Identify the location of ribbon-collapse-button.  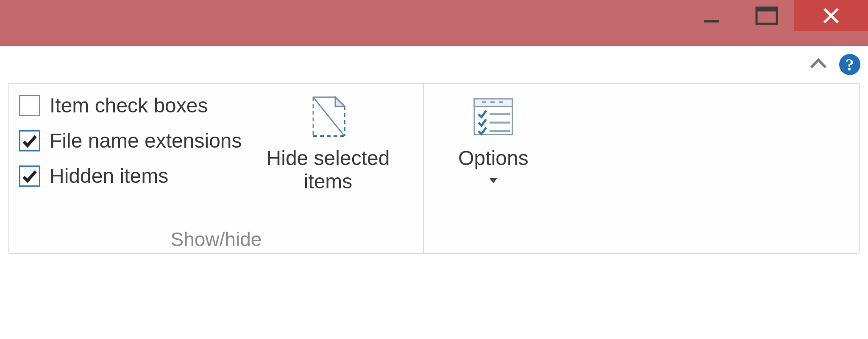
(818, 64).